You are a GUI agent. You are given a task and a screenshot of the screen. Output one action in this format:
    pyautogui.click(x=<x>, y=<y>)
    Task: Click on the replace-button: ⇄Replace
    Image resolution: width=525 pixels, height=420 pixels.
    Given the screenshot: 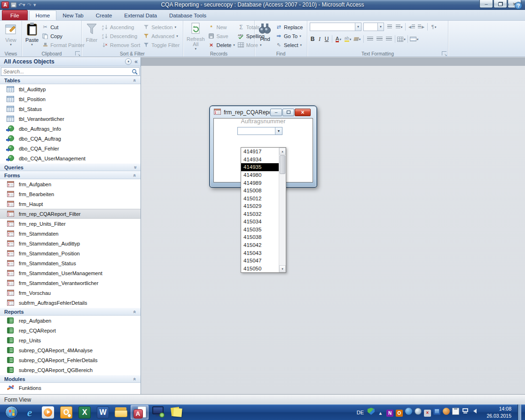 What is the action you would take?
    pyautogui.click(x=289, y=27)
    